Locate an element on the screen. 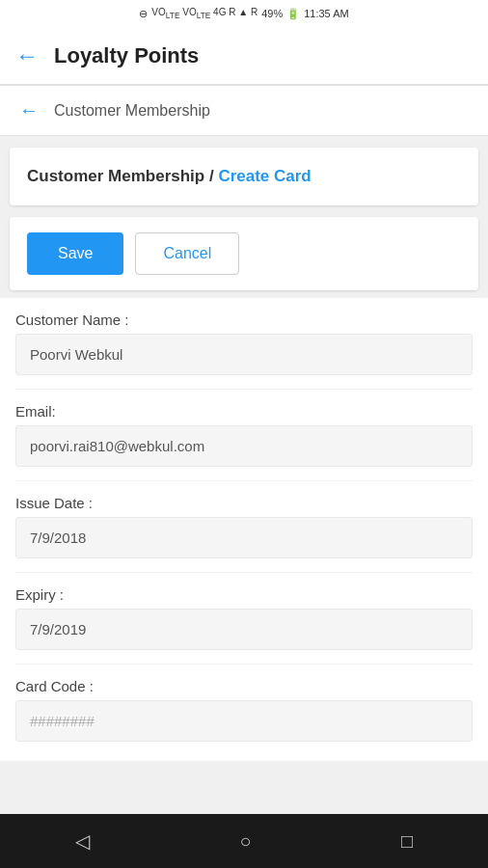 Image resolution: width=488 pixels, height=868 pixels. expiry-field: Expiry : is located at coordinates (244, 619).